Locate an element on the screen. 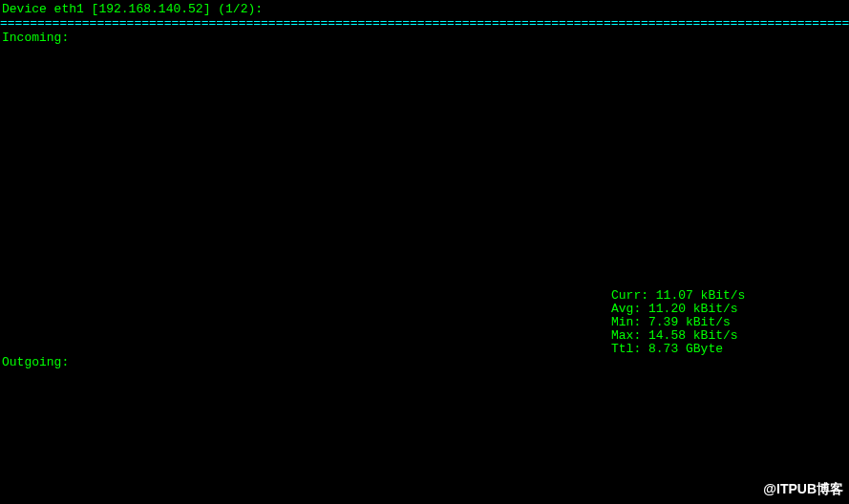  outgoing-label: Outgoing: is located at coordinates (35, 363).